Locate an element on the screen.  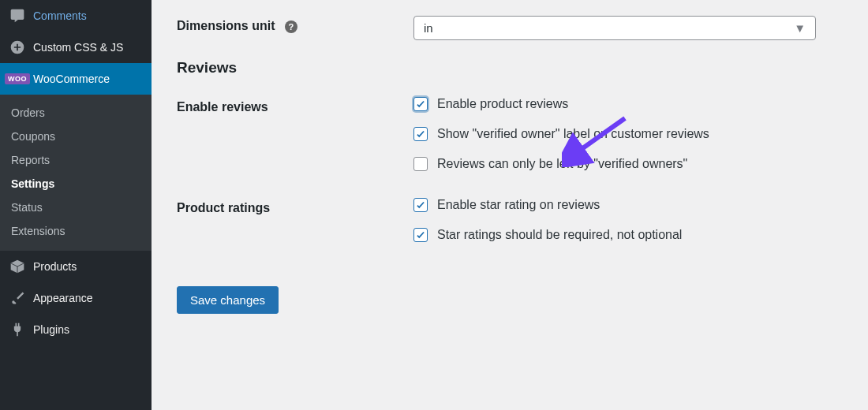
sidebar-item-appearance: Appearance is located at coordinates (76, 298).